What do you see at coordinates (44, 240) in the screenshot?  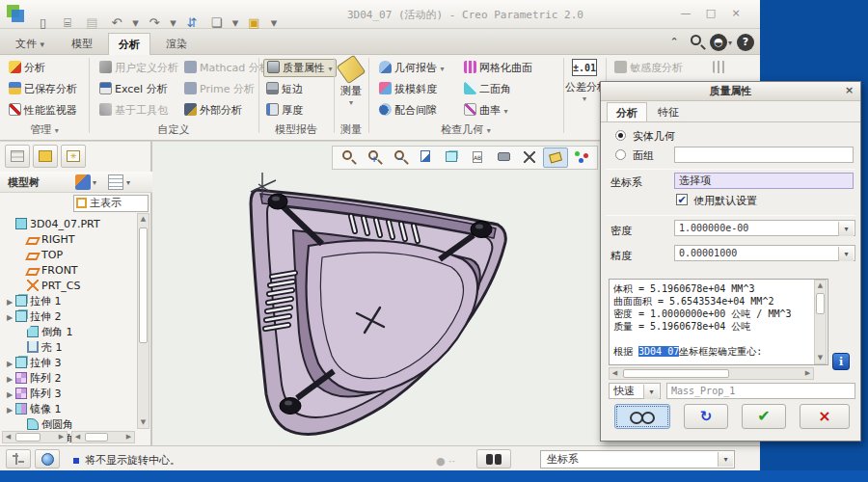 I see `tree-item-right-plane: RIGHT` at bounding box center [44, 240].